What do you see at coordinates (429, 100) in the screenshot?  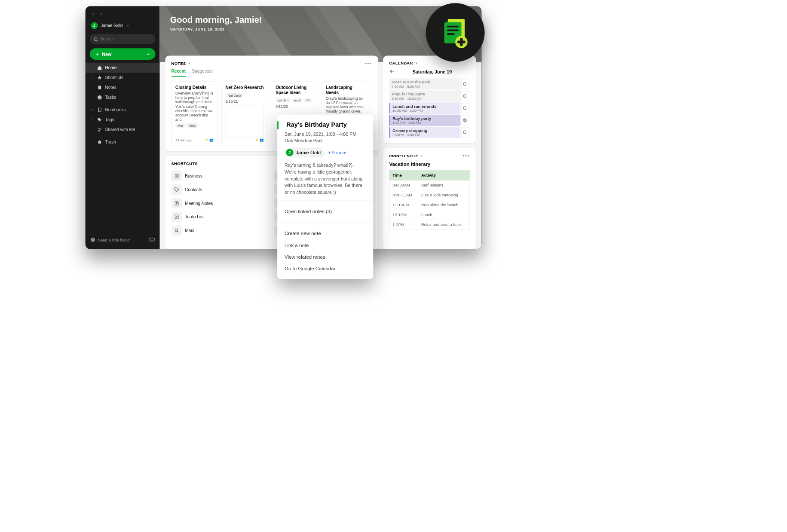 I see `calendar-panel: CALENDAR Saturday, June 19 Work out at t…` at bounding box center [429, 100].